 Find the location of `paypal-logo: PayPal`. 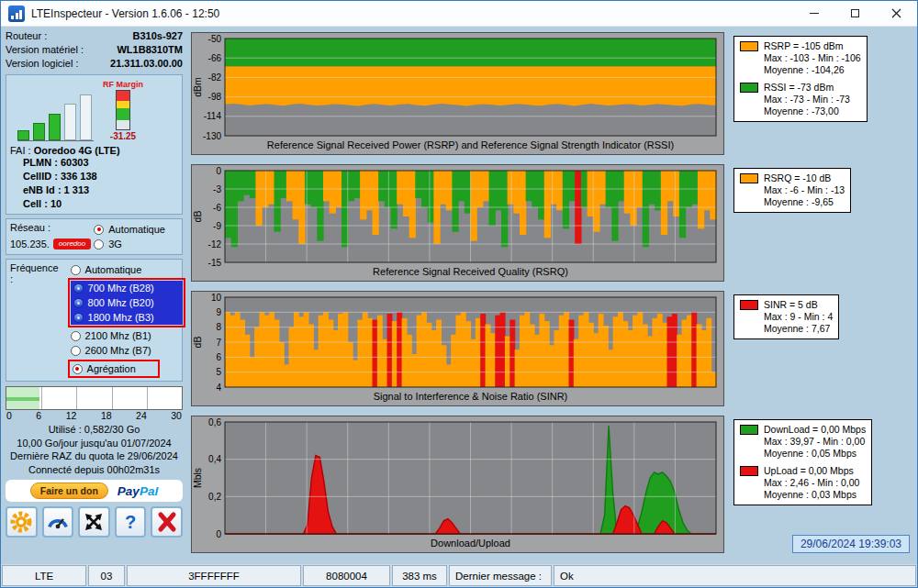

paypal-logo: PayPal is located at coordinates (138, 492).